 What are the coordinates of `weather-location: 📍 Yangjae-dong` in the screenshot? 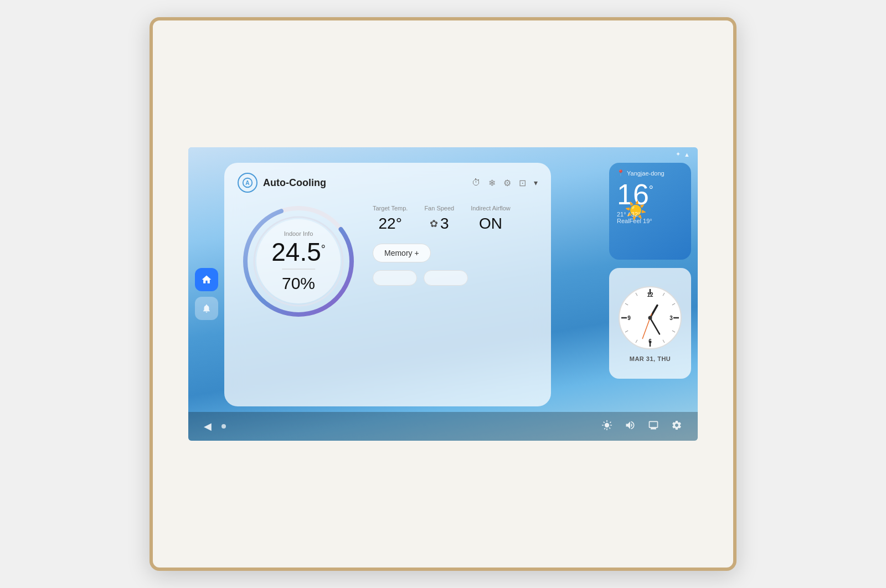 It's located at (650, 173).